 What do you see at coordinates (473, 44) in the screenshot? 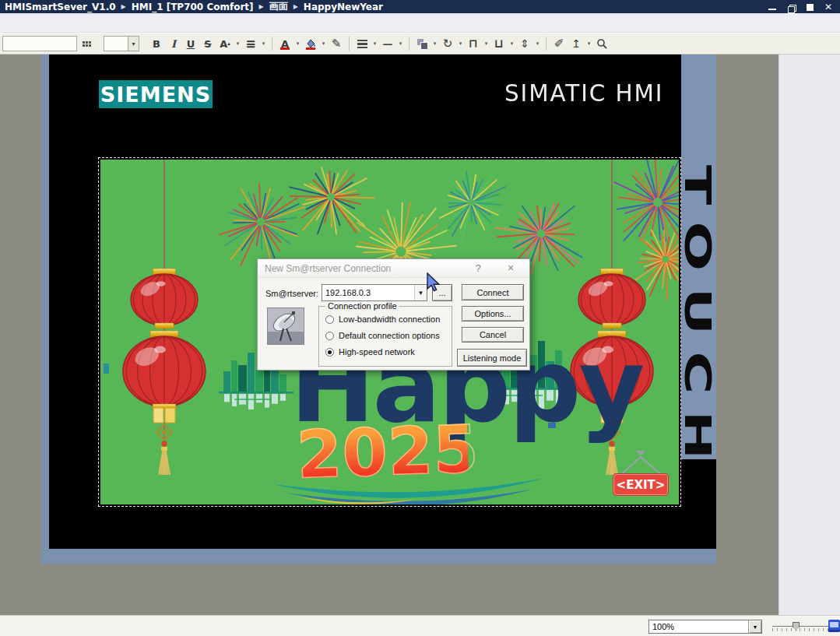
I see `align-top-icon: ⊓` at bounding box center [473, 44].